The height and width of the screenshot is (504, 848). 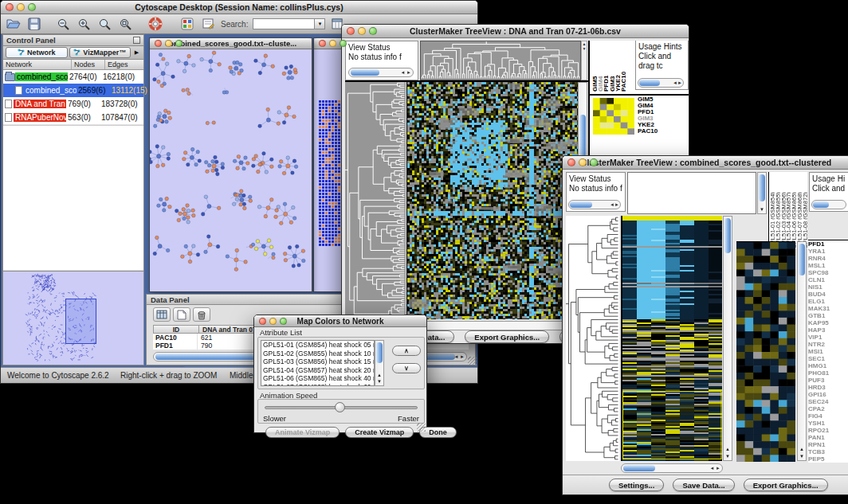 What do you see at coordinates (84, 24) in the screenshot?
I see `zoom-in-button` at bounding box center [84, 24].